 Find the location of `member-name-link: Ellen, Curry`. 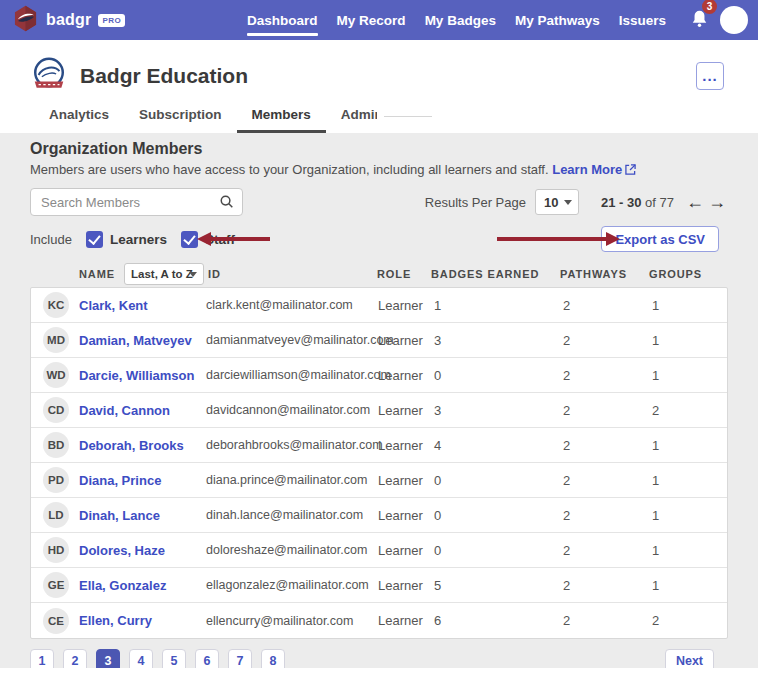

member-name-link: Ellen, Curry is located at coordinates (142, 620).